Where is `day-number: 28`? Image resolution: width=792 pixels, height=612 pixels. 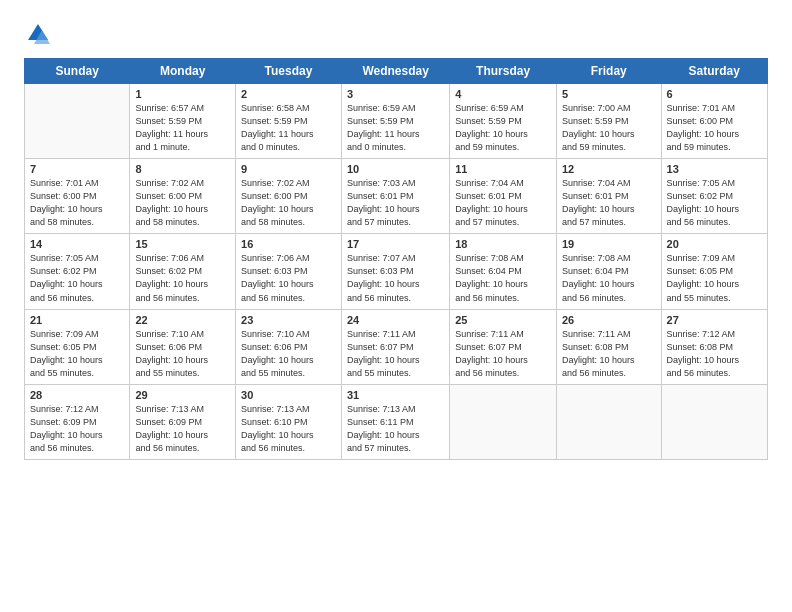 day-number: 28 is located at coordinates (77, 395).